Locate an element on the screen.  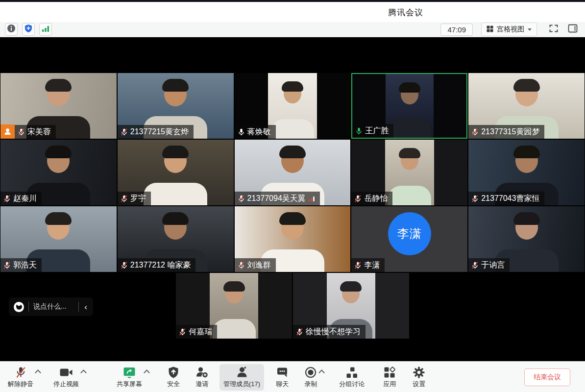
nameplate: 21377043曹家恒 is located at coordinates (507, 198).